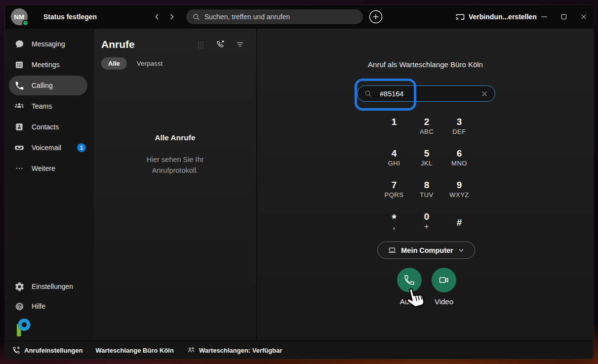 This screenshot has width=598, height=364. Describe the element at coordinates (49, 127) in the screenshot. I see `sidebar-item-contacts: Contacts` at that location.